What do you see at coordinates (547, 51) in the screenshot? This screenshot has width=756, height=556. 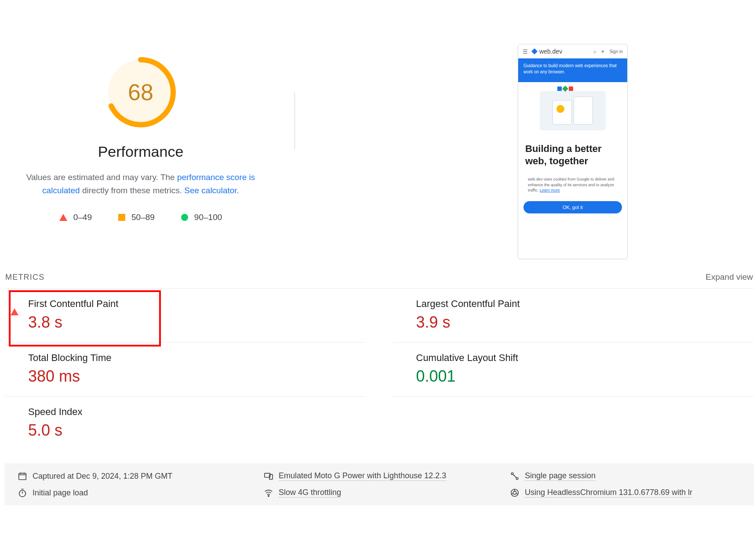 I see `site-logo: web.dev` at bounding box center [547, 51].